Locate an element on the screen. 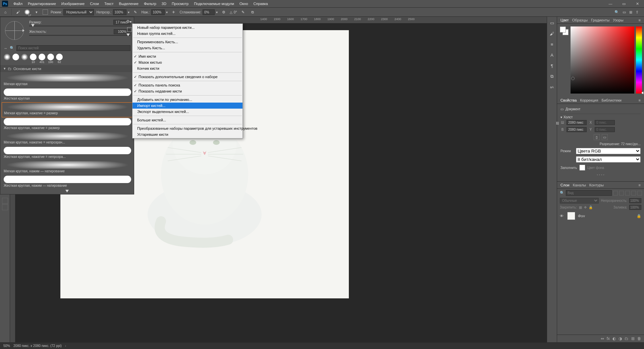  menu-item: Кончик кисти is located at coordinates (187, 68).